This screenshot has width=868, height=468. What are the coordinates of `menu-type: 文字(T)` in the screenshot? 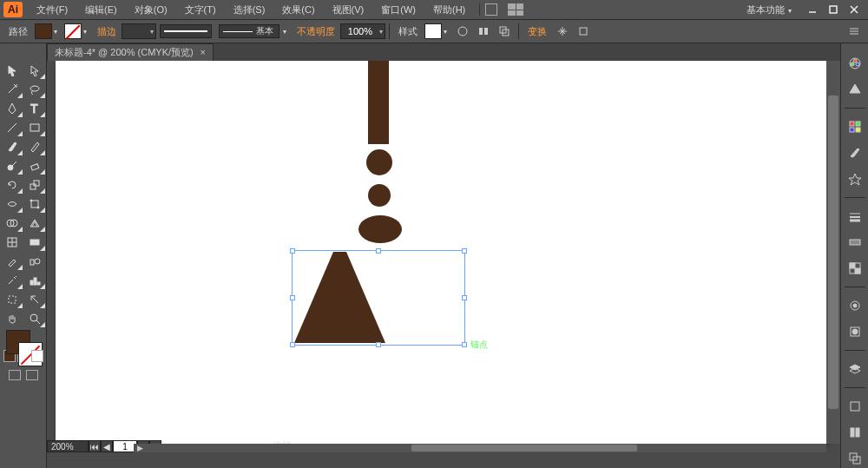 It's located at (201, 10).